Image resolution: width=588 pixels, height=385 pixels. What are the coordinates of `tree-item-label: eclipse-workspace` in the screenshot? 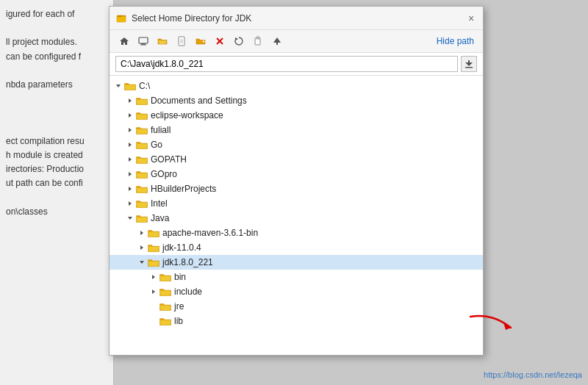 It's located at (187, 115).